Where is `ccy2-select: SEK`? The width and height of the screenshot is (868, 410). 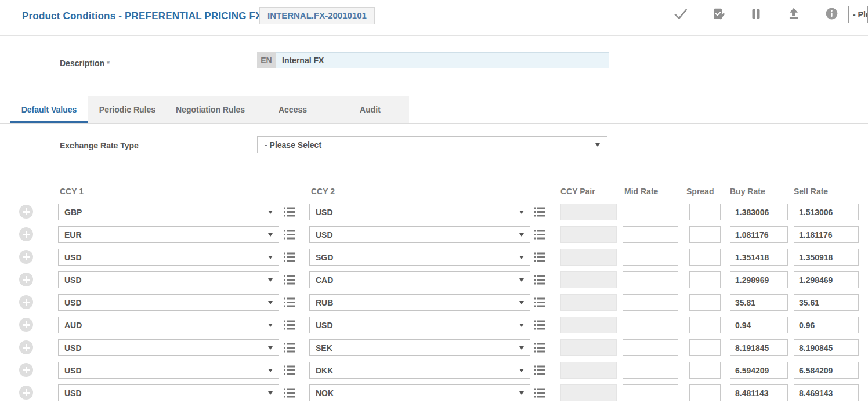 ccy2-select: SEK is located at coordinates (420, 348).